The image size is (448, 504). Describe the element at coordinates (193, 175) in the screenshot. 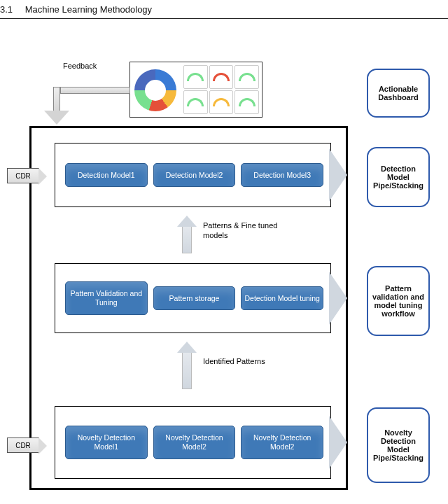

I see `detection-pipe-row: Detection Model1 Detection Model2 Detect…` at that location.